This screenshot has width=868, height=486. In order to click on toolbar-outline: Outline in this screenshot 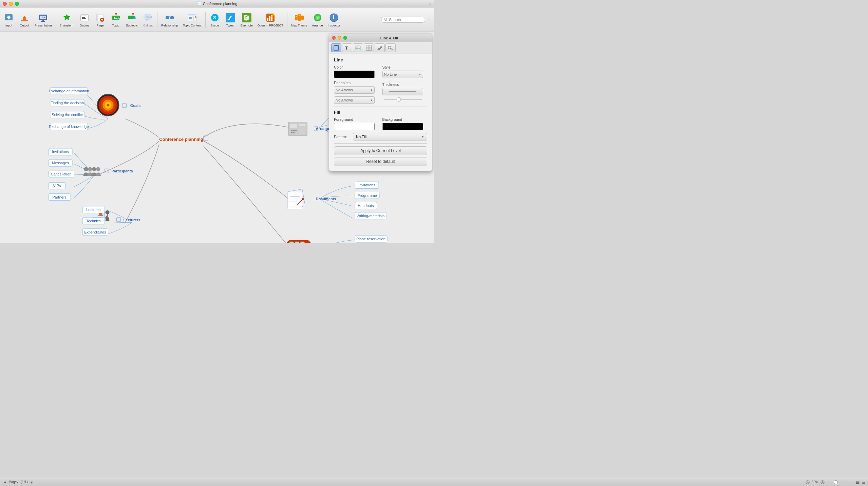, I will do `click(84, 20)`.